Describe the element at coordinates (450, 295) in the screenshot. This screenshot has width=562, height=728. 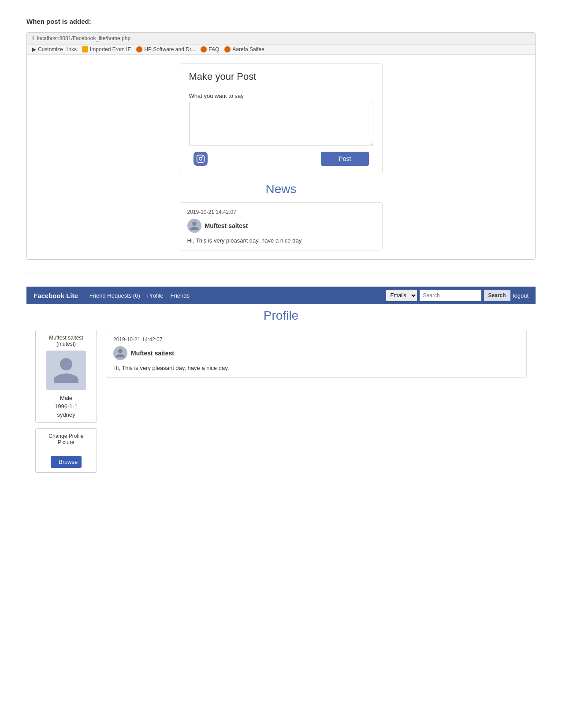
I see `search-input` at that location.